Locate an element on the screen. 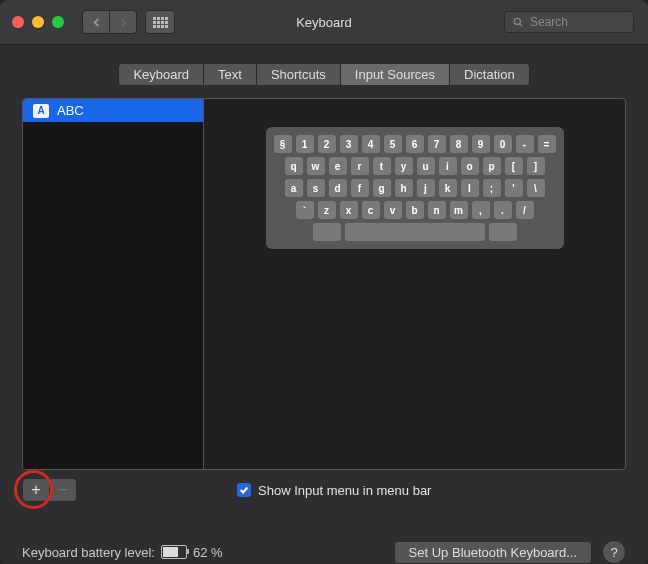 This screenshot has width=648, height=564. source-icon: A is located at coordinates (41, 111).